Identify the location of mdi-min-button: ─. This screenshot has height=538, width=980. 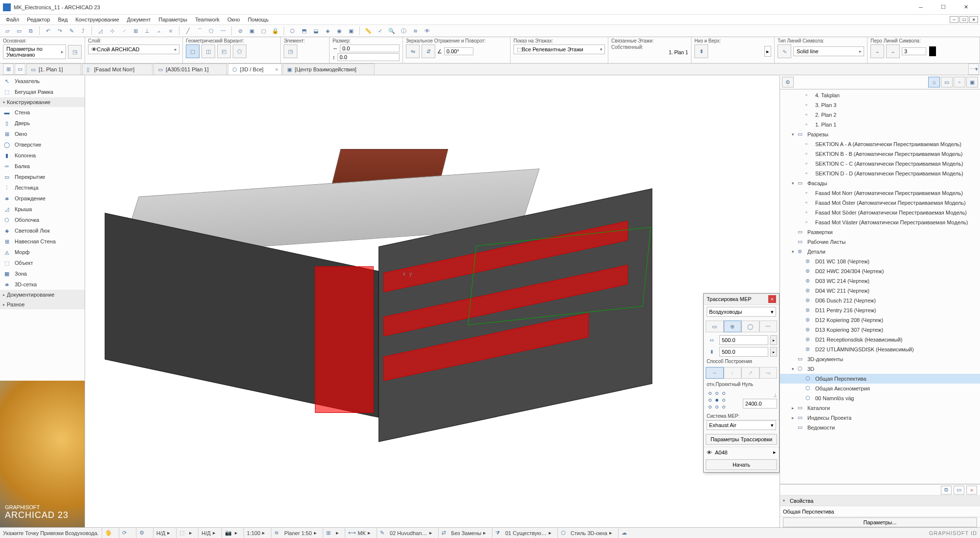
(954, 20).